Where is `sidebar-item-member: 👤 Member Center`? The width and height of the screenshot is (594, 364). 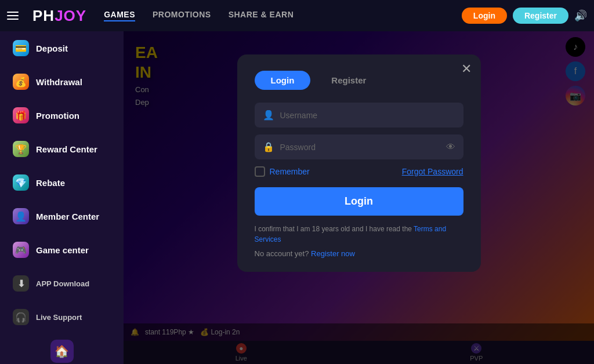
sidebar-item-member: 👤 Member Center is located at coordinates (61, 216).